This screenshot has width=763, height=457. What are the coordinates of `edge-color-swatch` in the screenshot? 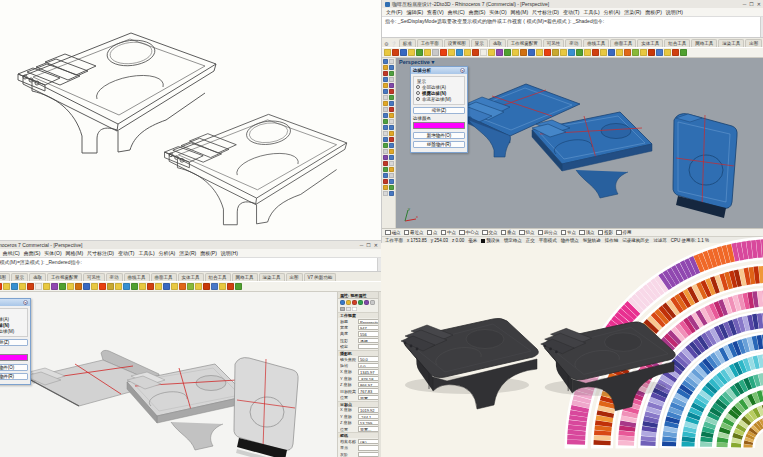 It's located at (14, 358).